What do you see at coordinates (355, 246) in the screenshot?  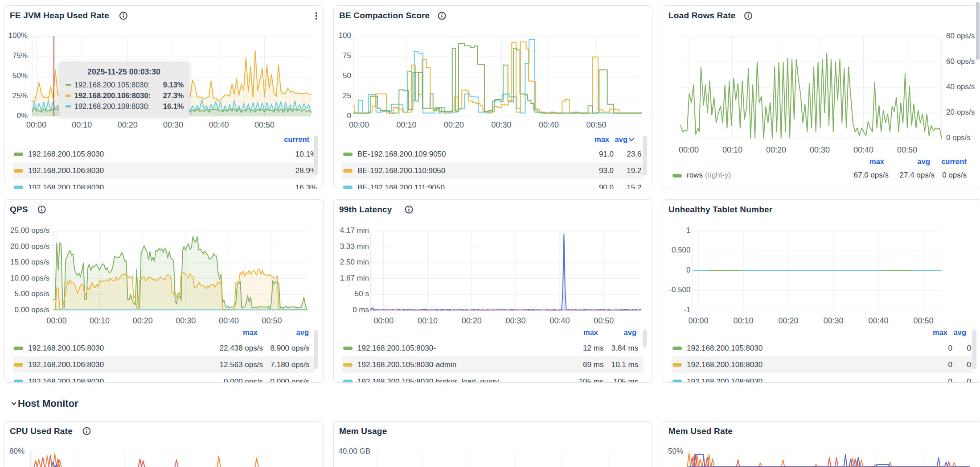 I see `svg-text: 3.33 min` at bounding box center [355, 246].